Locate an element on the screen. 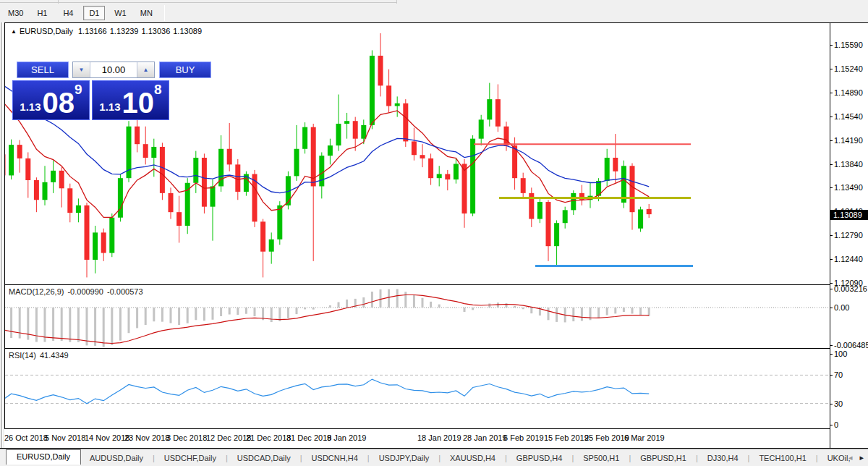  buy-button: BUY is located at coordinates (185, 69).